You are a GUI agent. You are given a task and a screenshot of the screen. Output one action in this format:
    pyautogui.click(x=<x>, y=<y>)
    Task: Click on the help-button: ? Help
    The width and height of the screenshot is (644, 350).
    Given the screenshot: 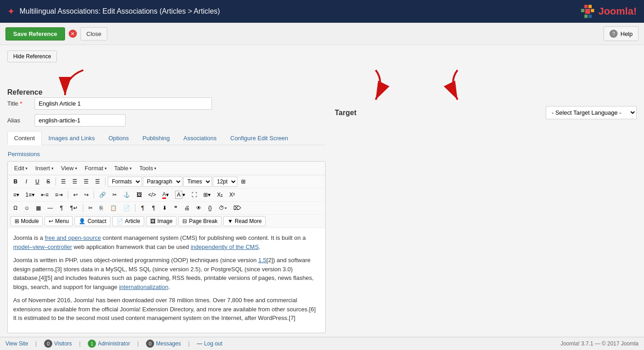 What is the action you would take?
    pyautogui.click(x=621, y=34)
    